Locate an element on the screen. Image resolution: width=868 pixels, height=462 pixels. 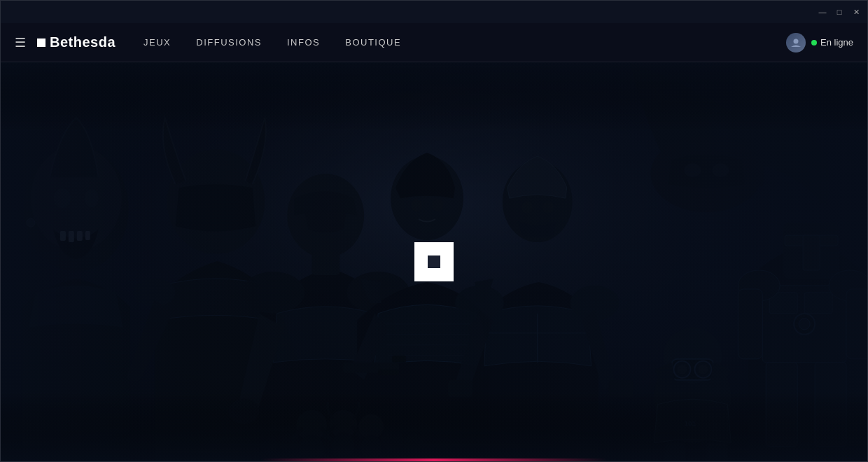
stop-square-icon is located at coordinates (434, 262).